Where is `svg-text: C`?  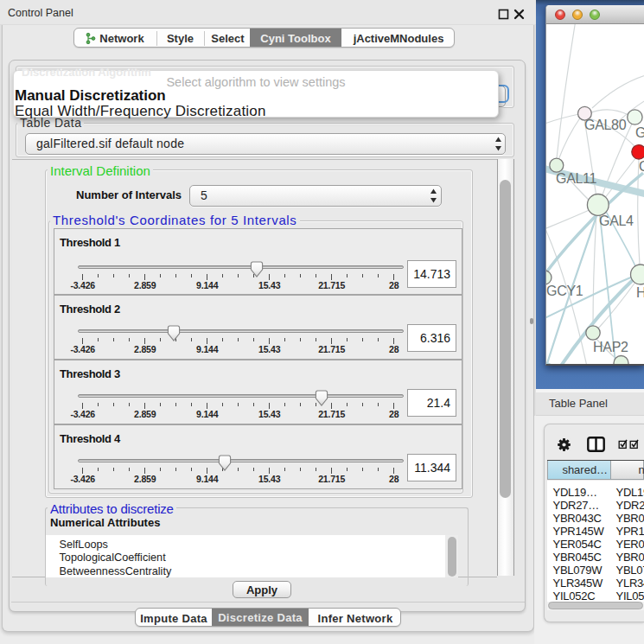
svg-text: C is located at coordinates (641, 166).